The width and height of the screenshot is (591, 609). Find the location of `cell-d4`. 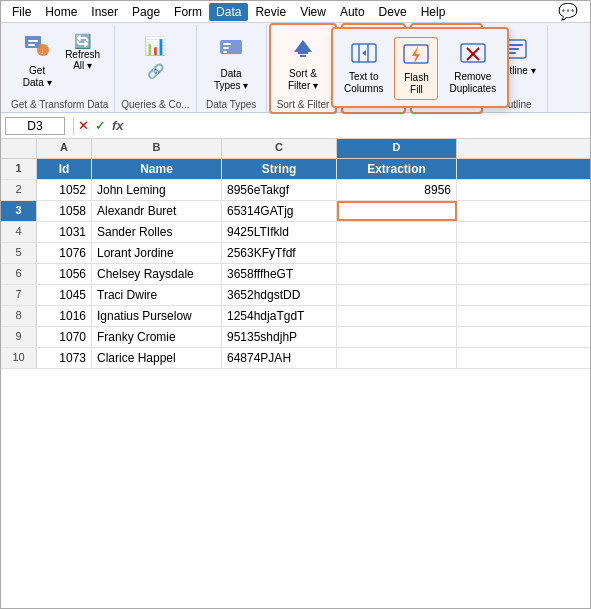

cell-d4 is located at coordinates (397, 232).